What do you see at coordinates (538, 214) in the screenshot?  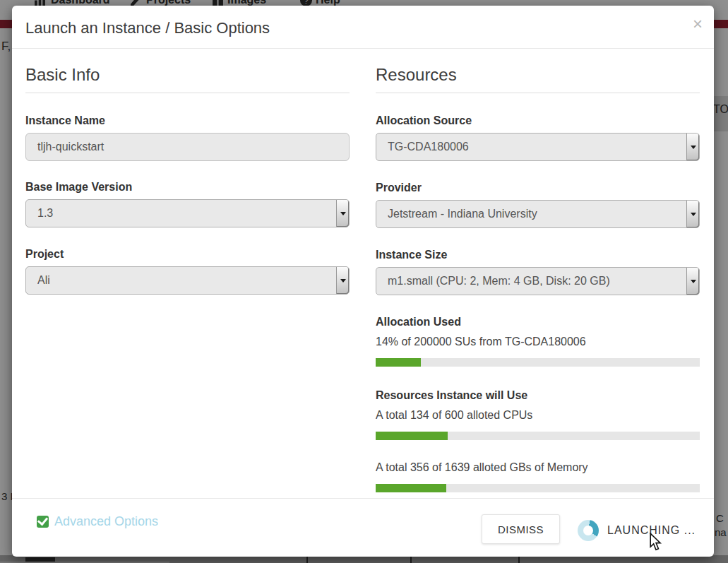 I see `provider-select: Jetstream - Indiana University` at bounding box center [538, 214].